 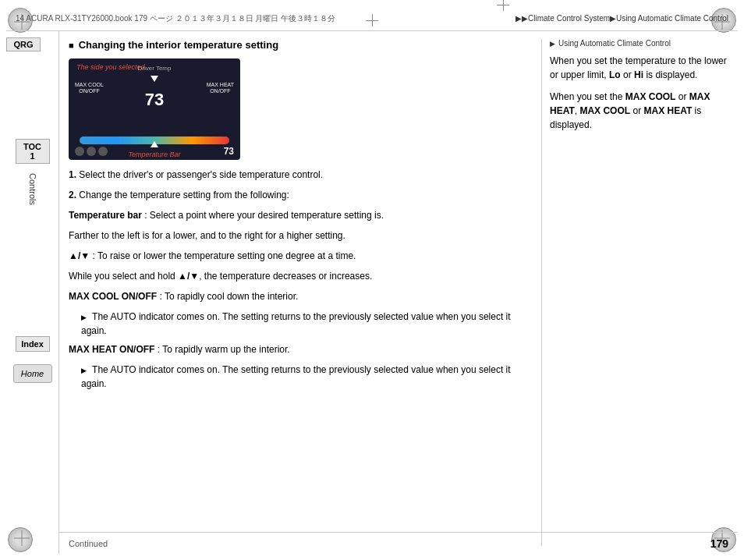 What do you see at coordinates (33, 151) in the screenshot?
I see `toc-button: TOC 1` at bounding box center [33, 151].